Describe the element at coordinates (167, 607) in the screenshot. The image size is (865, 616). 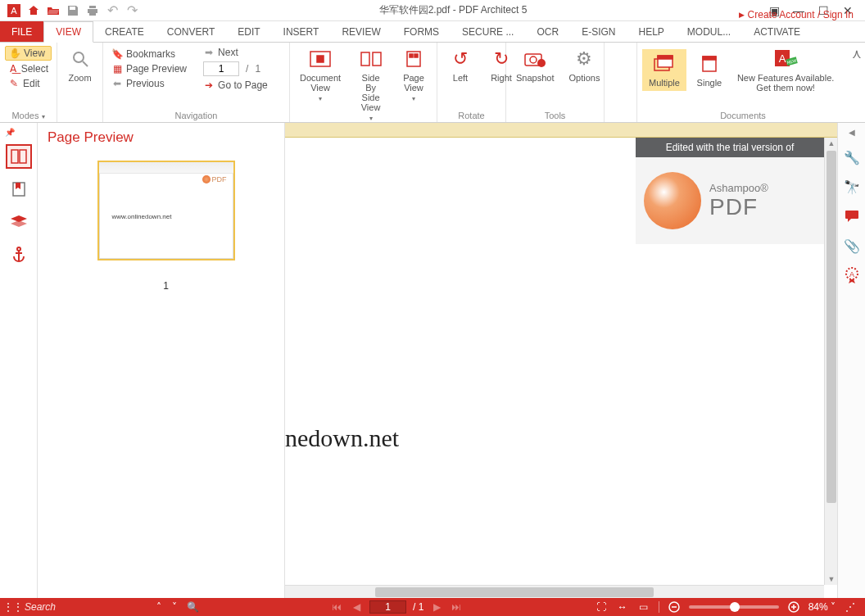
I see `search-nav: ˄ ˅` at that location.